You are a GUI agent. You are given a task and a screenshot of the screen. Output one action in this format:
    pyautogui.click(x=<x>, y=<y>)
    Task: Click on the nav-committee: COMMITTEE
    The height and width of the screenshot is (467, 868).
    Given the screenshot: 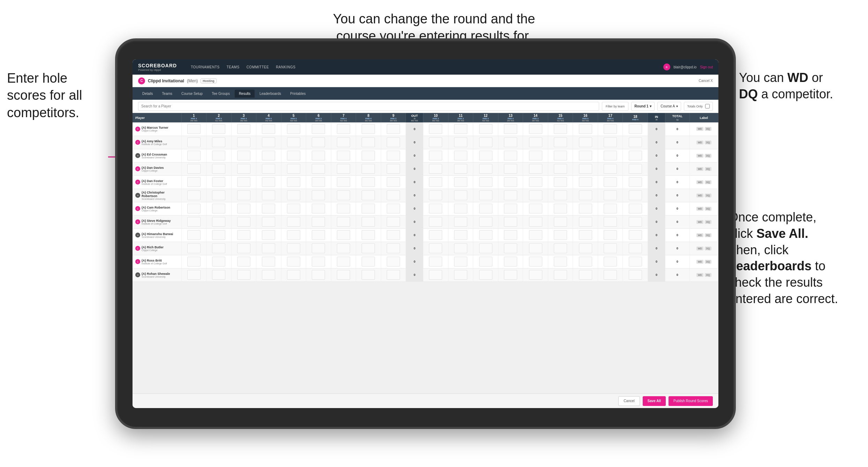 What is the action you would take?
    pyautogui.click(x=258, y=67)
    